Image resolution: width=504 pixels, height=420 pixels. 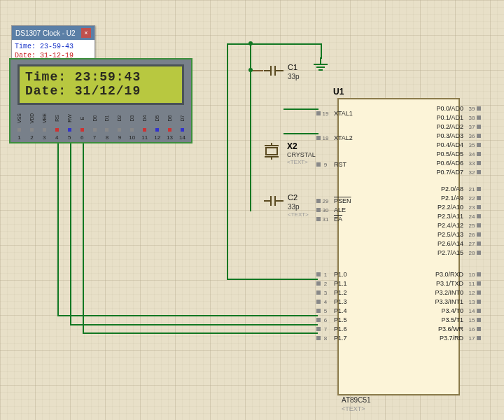 What do you see at coordinates (25, 46) in the screenshot?
I see `debug-time-label: Time:` at bounding box center [25, 46].